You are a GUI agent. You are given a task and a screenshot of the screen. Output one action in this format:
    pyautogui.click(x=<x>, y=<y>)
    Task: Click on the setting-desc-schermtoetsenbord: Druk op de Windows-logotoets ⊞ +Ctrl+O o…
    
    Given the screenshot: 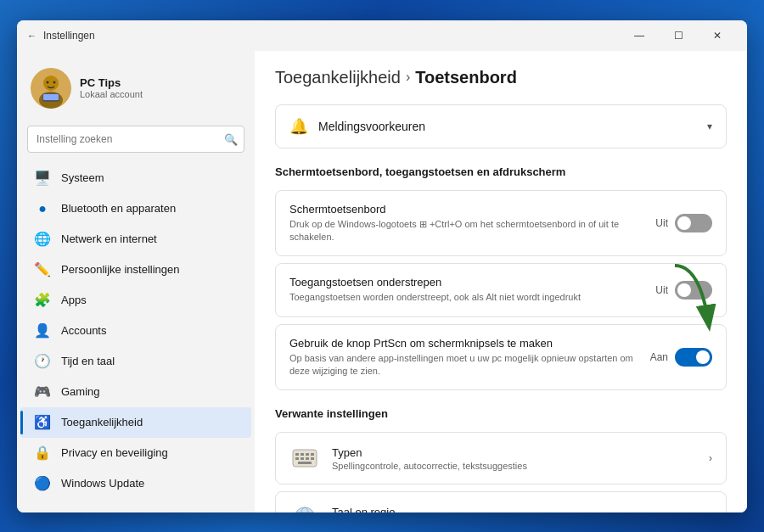 What is the action you would take?
    pyautogui.click(x=467, y=231)
    